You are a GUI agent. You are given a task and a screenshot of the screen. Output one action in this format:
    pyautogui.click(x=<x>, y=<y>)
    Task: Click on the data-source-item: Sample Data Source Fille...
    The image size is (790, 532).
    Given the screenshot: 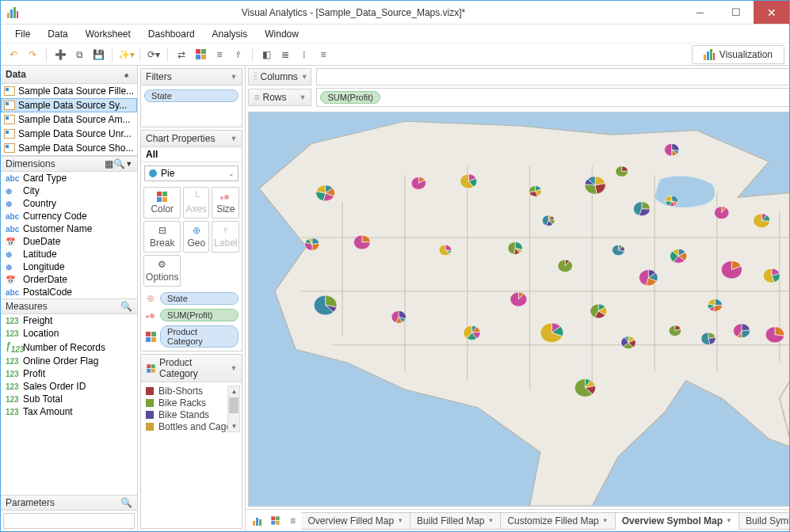 What is the action you would take?
    pyautogui.click(x=69, y=91)
    